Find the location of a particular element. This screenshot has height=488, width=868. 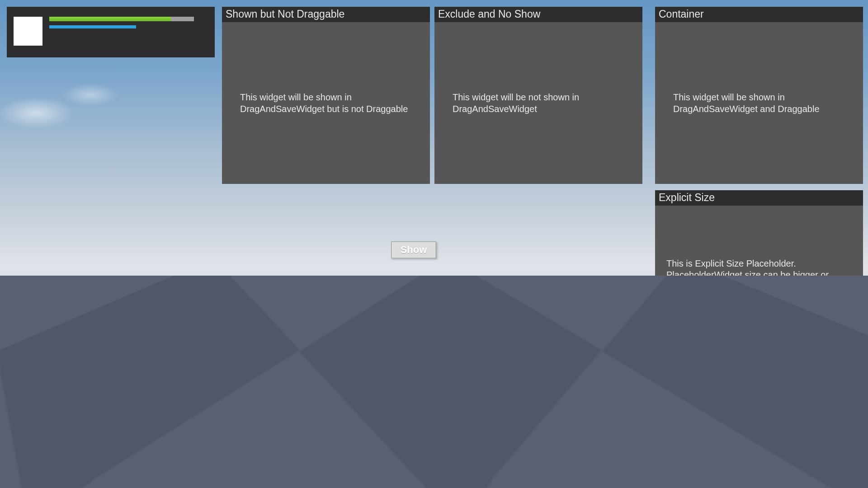

player-avatar is located at coordinates (28, 31).